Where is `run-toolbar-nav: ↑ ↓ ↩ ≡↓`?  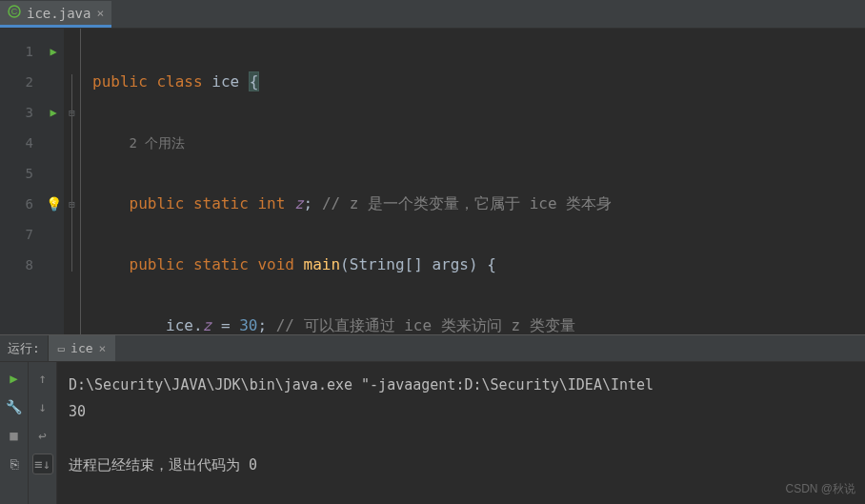
run-toolbar-nav: ↑ ↓ ↩ ≡↓ is located at coordinates (43, 433).